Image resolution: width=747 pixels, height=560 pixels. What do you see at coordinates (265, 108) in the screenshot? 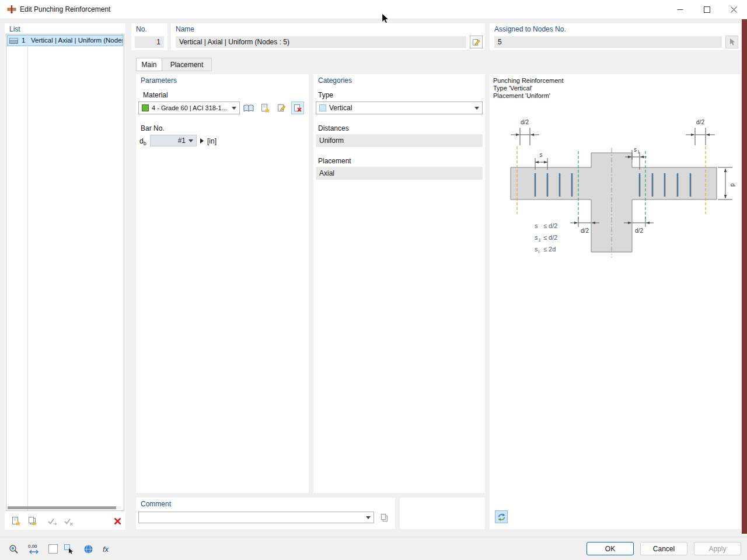
I see `new-material-button` at bounding box center [265, 108].